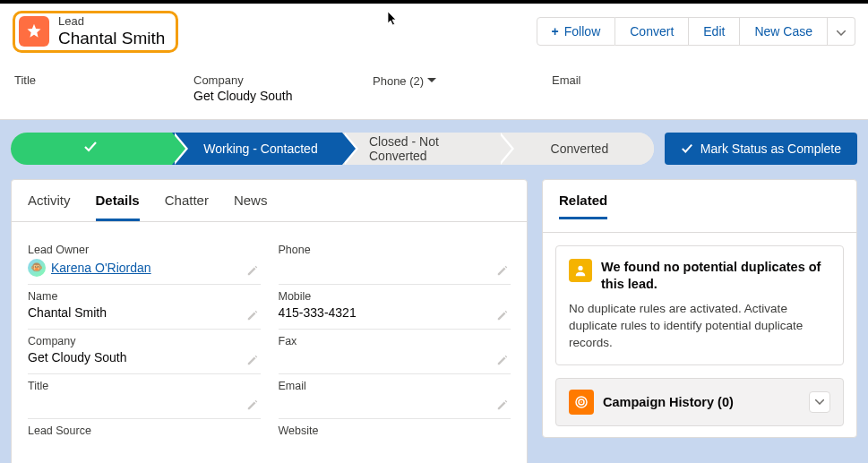  I want to click on lead-icon, so click(34, 31).